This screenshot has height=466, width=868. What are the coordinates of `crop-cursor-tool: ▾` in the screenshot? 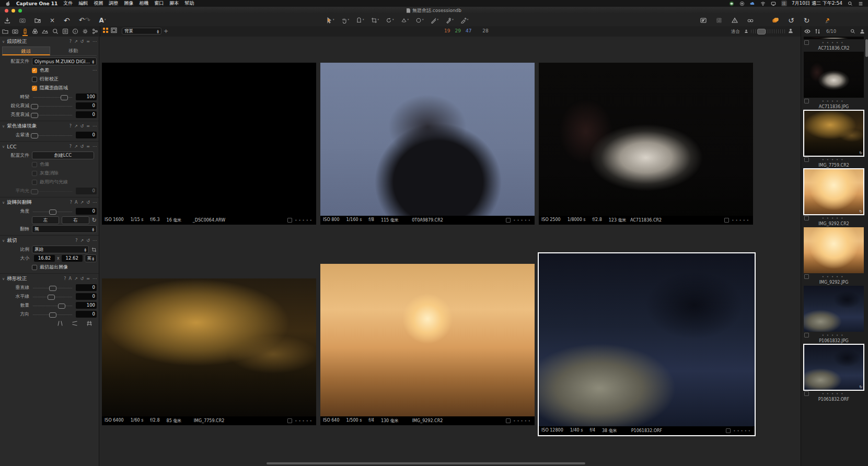 It's located at (375, 20).